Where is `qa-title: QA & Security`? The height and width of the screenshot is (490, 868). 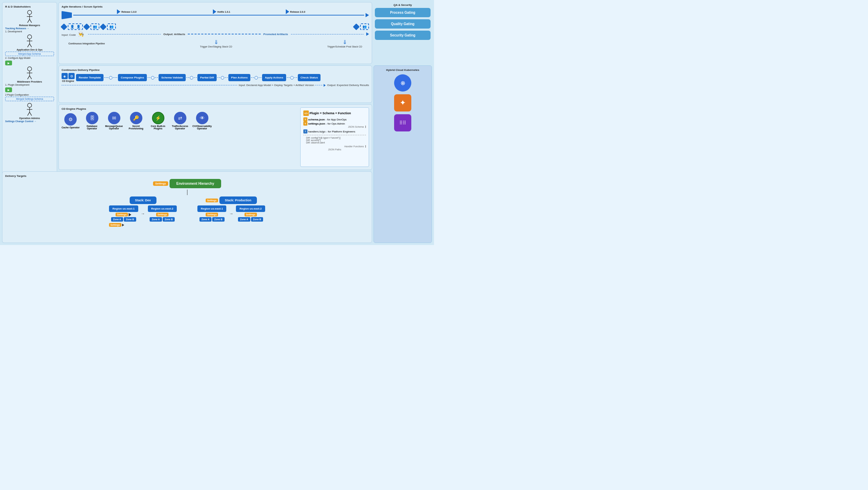
qa-title: QA & Security is located at coordinates (403, 5).